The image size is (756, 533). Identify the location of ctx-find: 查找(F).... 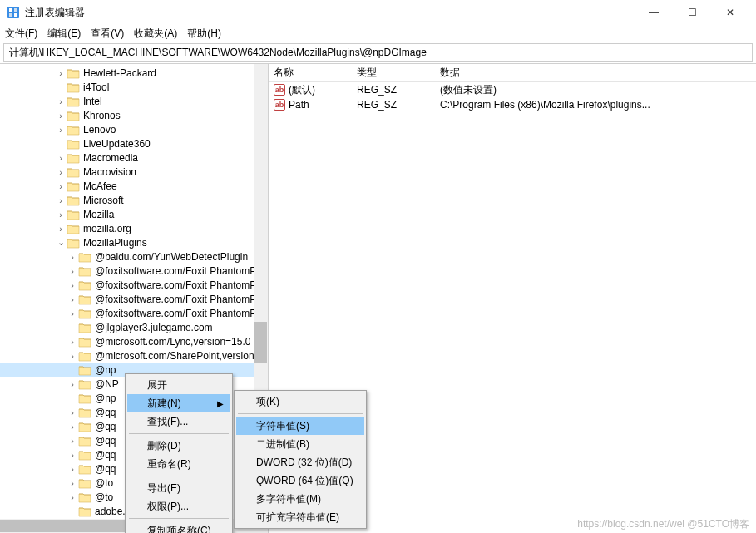
(179, 422).